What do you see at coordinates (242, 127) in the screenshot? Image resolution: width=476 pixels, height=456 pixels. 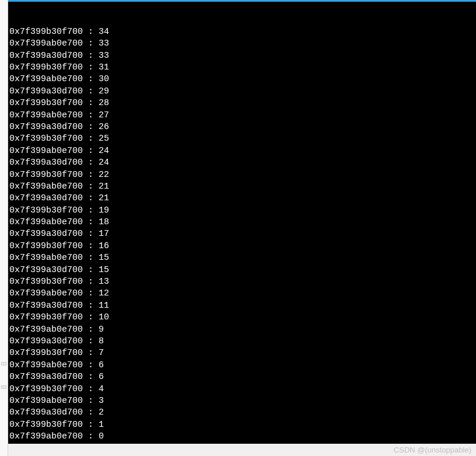 I see `terminal-line: 0x7f399a30d700 : 26` at bounding box center [242, 127].